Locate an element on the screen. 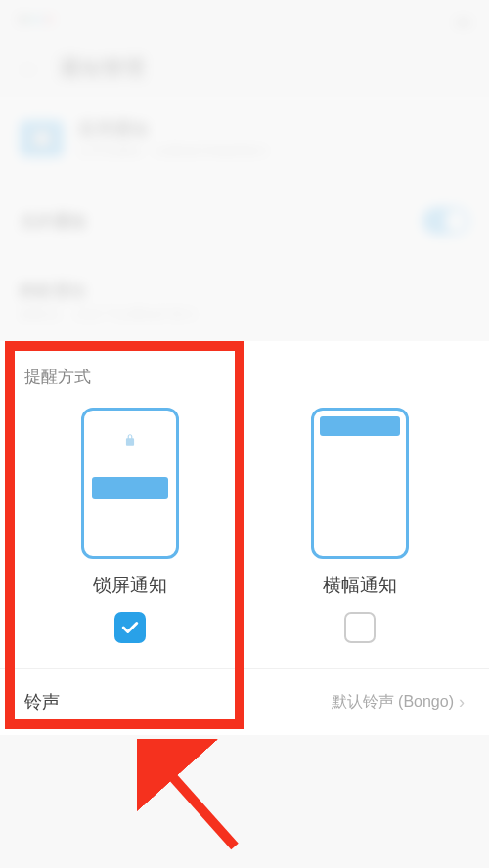  chevron-right-icon: › is located at coordinates (462, 702).